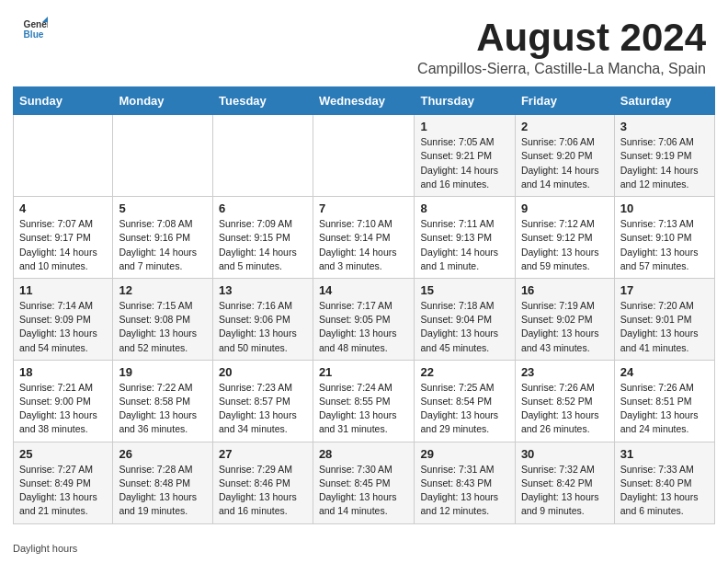  Describe the element at coordinates (564, 208) in the screenshot. I see `day-number: 9` at that location.